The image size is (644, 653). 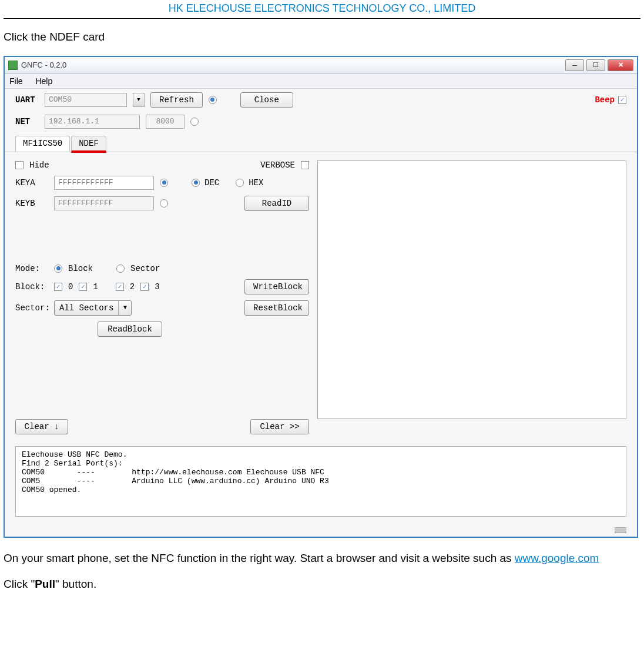 I want to click on keya-radio, so click(x=164, y=183).